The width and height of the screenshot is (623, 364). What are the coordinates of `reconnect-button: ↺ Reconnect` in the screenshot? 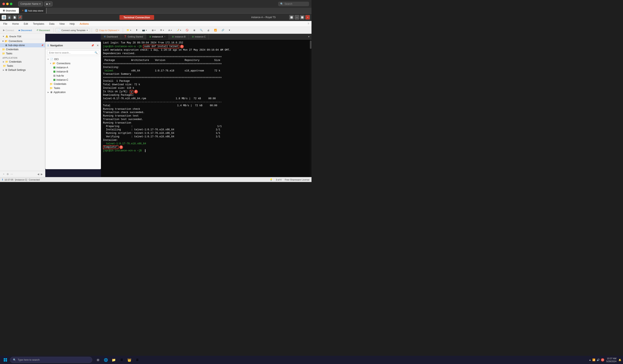 It's located at (43, 30).